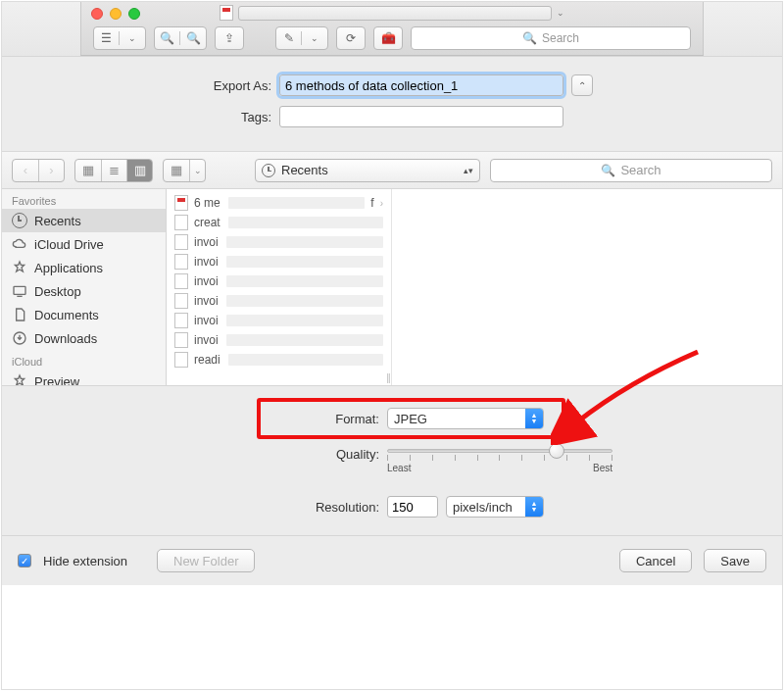 The height and width of the screenshot is (691, 784). What do you see at coordinates (603, 469) in the screenshot?
I see `quality-best-label: Best` at bounding box center [603, 469].